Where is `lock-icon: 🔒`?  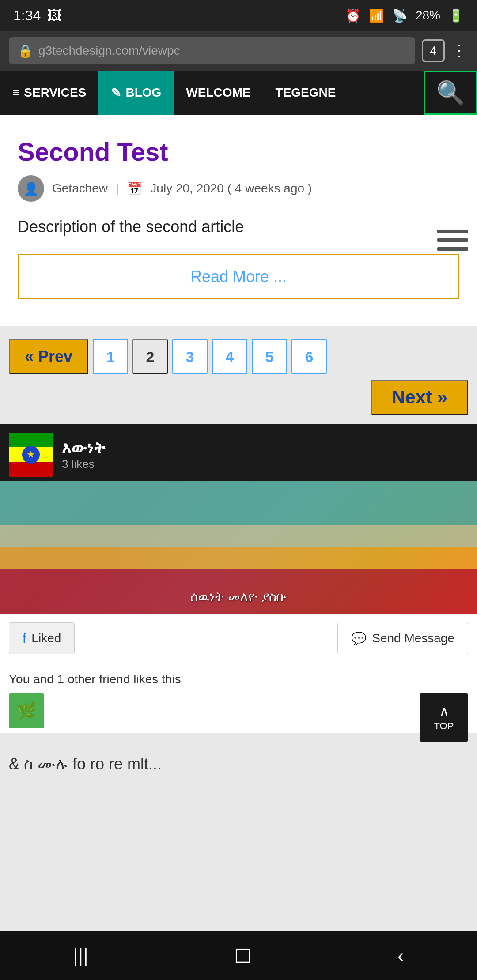 lock-icon: 🔒 is located at coordinates (26, 51).